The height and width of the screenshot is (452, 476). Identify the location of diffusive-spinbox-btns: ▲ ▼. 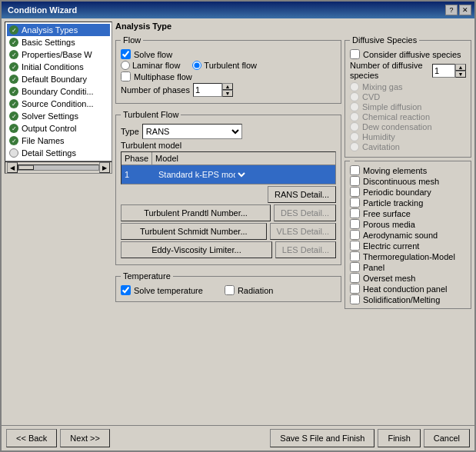
(461, 71).